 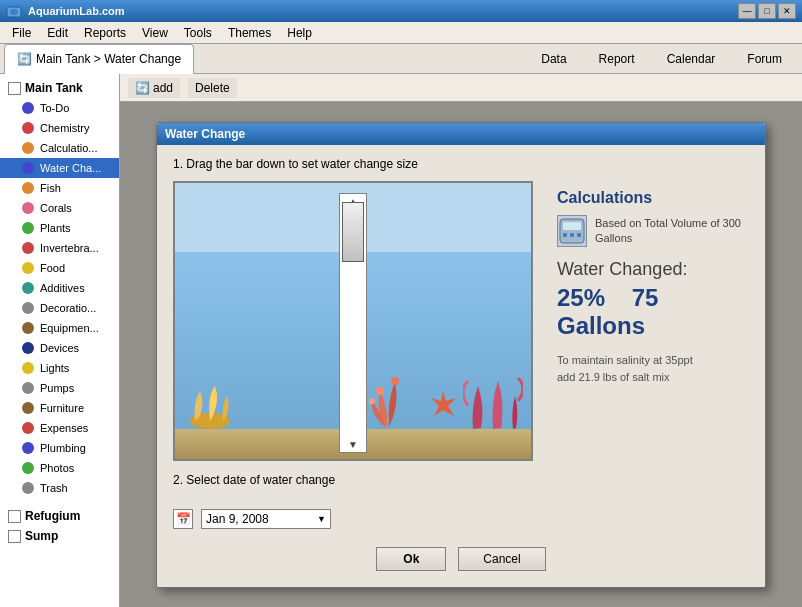 I want to click on lights-icon, so click(x=28, y=368).